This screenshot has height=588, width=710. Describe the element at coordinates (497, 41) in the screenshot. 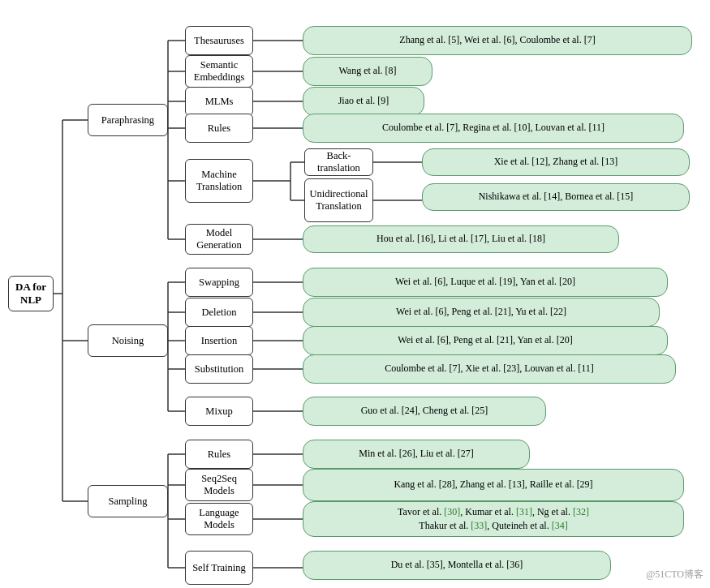

I see `thesauruses-leaf: Zhang et al. [5], Wei et al. [6], Coulom…` at that location.